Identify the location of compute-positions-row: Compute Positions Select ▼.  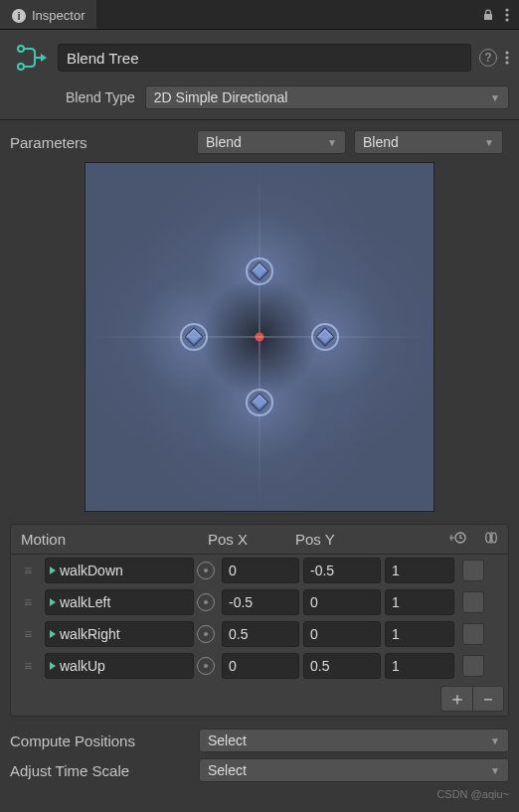
(260, 740).